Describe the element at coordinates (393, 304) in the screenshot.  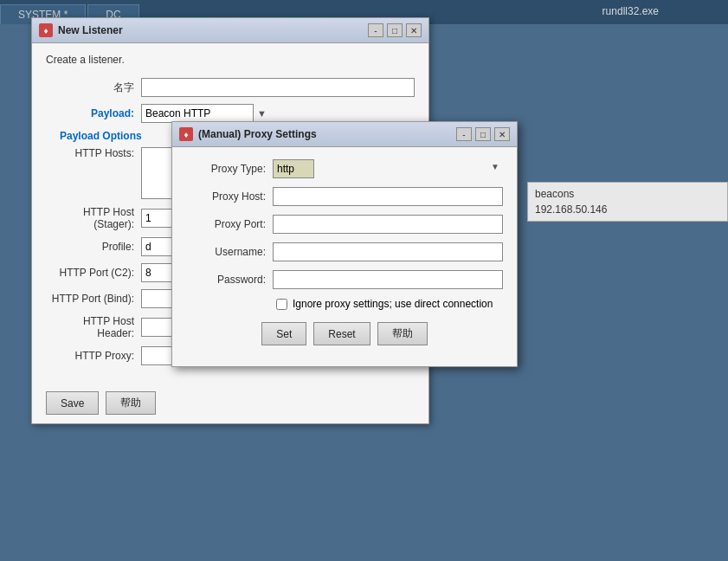
I see `ignore-proxy-label: Ignore proxy settings; use direct connec…` at that location.